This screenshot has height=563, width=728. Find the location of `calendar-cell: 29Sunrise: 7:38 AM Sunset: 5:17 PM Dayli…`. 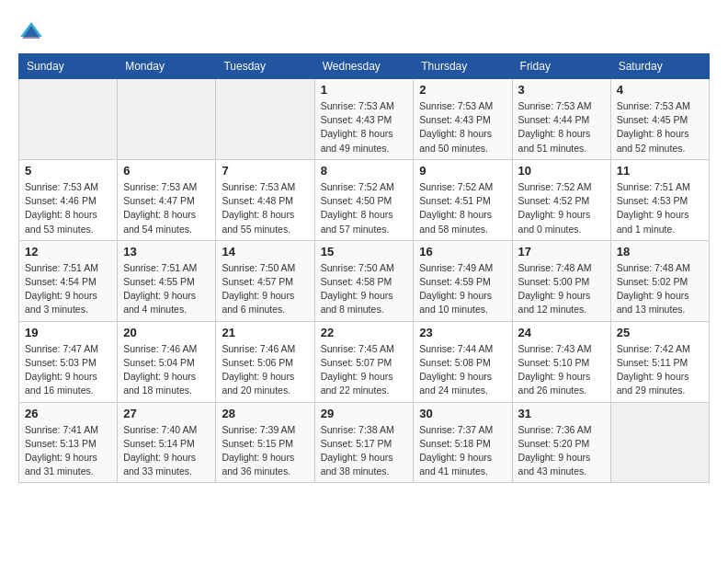

calendar-cell: 29Sunrise: 7:38 AM Sunset: 5:17 PM Dayli… is located at coordinates (364, 442).